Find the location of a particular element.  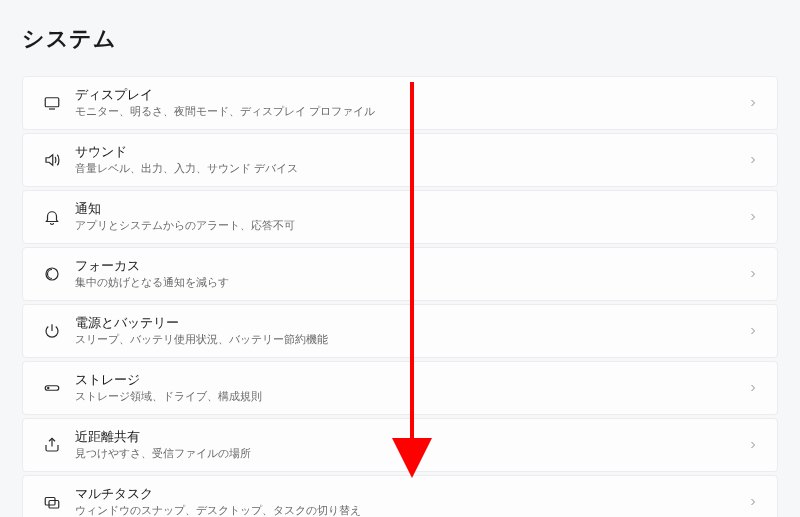

setting-item-title: マルチタスク is located at coordinates (409, 494).